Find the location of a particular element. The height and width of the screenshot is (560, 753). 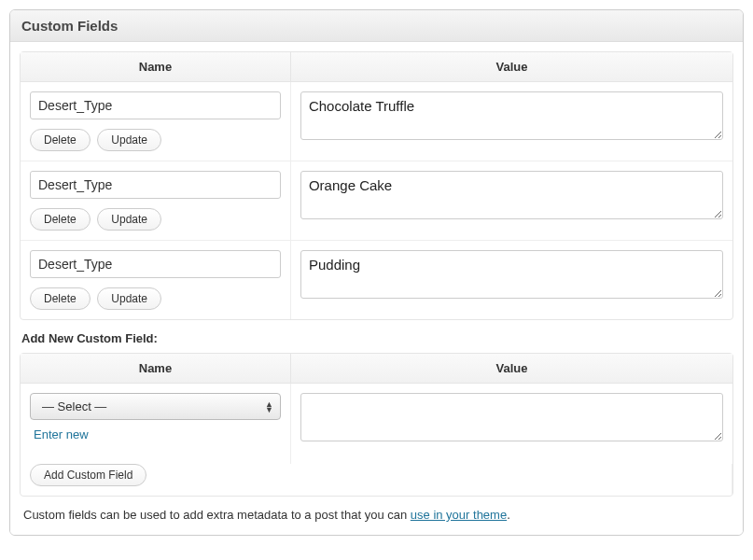

table-row: — Select — ▲▼ Enter new is located at coordinates (377, 424).